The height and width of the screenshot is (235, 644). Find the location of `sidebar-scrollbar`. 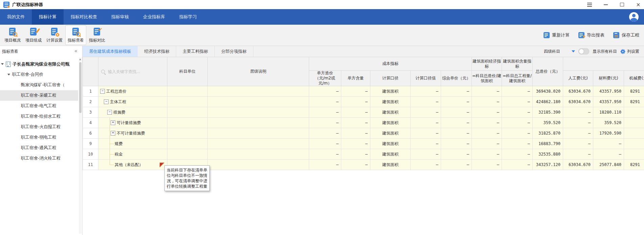

sidebar-scrollbar is located at coordinates (80, 145).